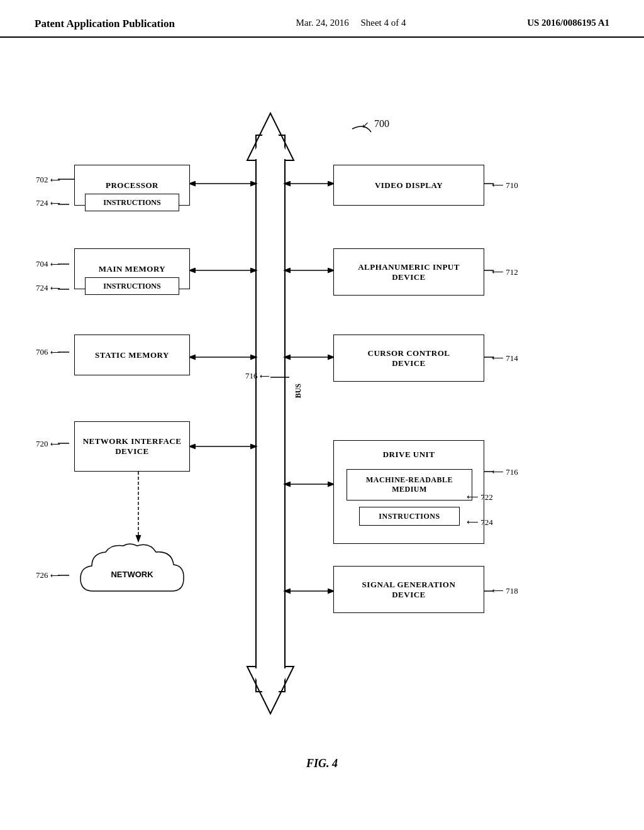  Describe the element at coordinates (132, 185) in the screenshot. I see `processor-label: PROCESSOR` at that location.